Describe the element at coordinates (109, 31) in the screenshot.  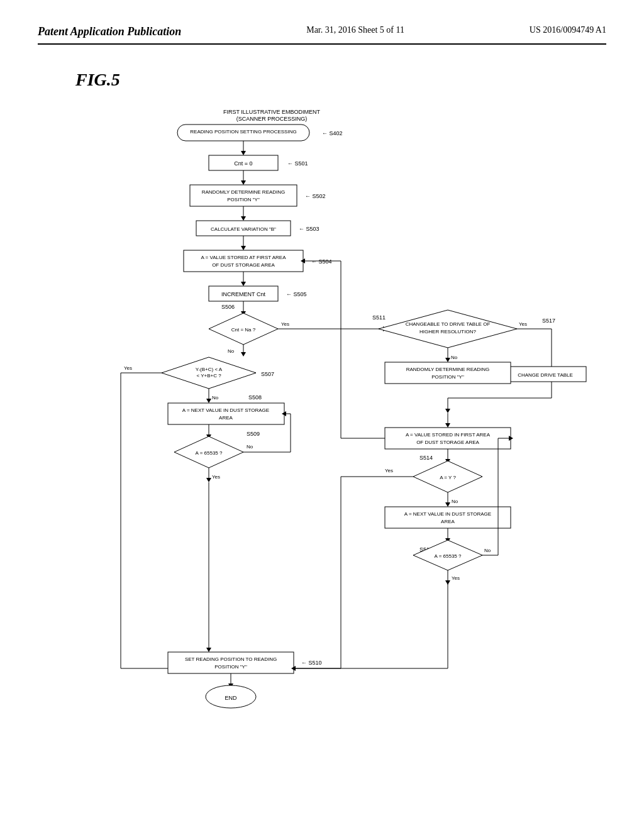
I see `publication-title: Patent Application Publication` at that location.